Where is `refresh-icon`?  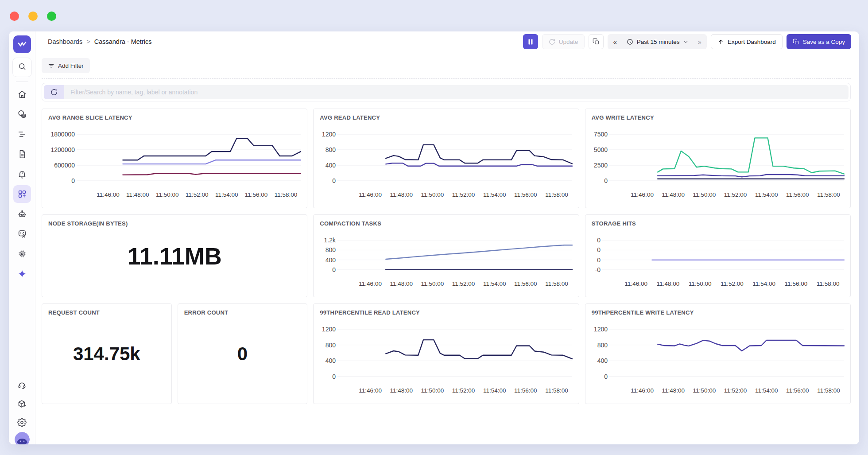
refresh-icon is located at coordinates (552, 42).